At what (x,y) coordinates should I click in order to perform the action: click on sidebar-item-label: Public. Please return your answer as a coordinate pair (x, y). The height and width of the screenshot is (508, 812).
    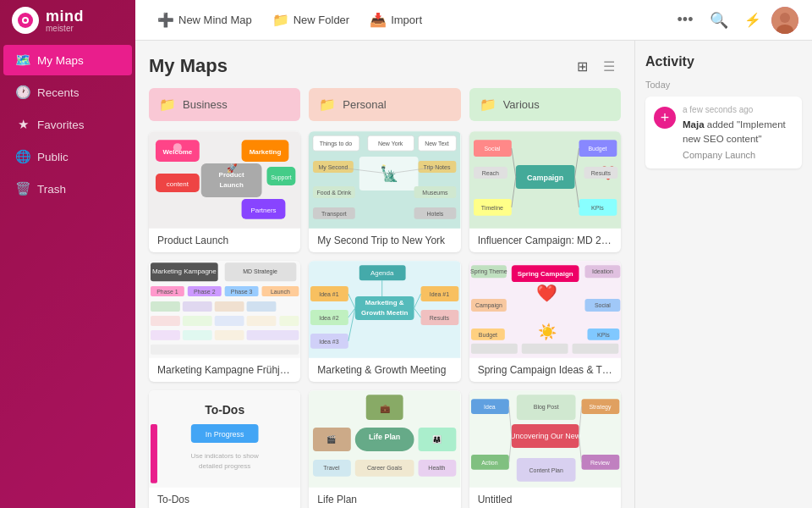
    Looking at the image, I should click on (52, 157).